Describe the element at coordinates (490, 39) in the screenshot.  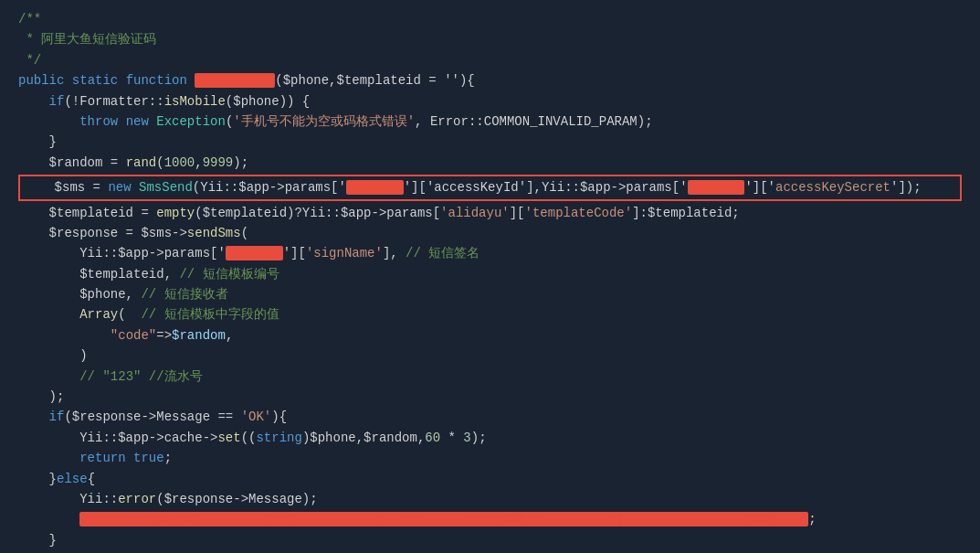
I see `line-2: * 阿里大鱼短信验证码` at that location.